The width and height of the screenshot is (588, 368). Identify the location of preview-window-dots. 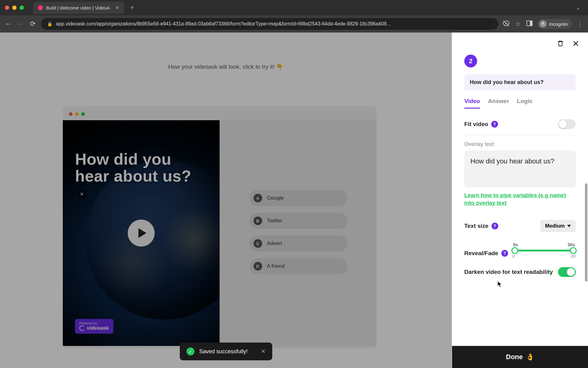
(220, 116).